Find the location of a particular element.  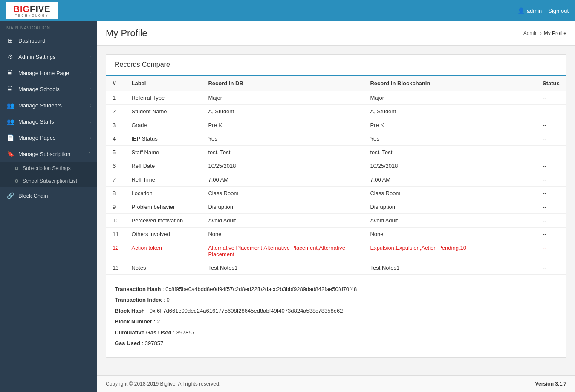

table-row: 10 Perceived motivation Avoid Adult Avoi… is located at coordinates (336, 221).